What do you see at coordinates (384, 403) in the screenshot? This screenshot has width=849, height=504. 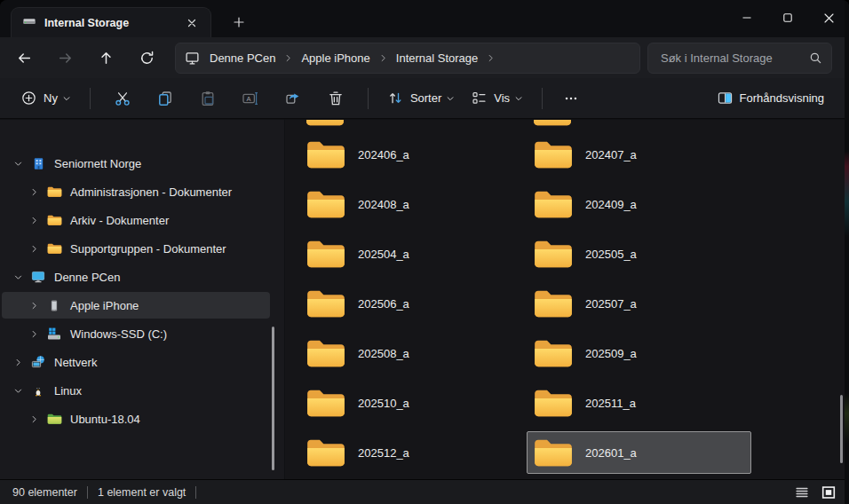 I see `folder-name: 202510_a` at bounding box center [384, 403].